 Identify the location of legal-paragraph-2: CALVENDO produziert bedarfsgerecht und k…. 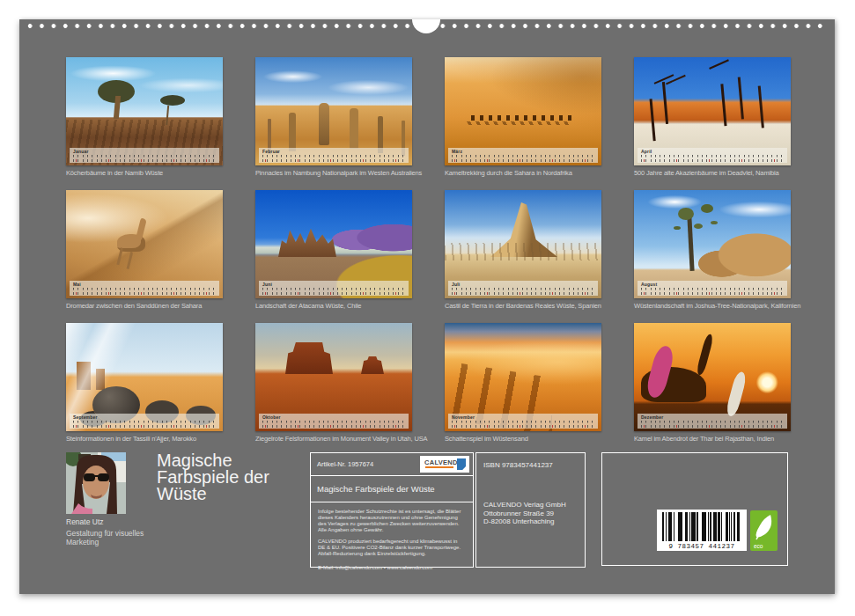
(392, 547).